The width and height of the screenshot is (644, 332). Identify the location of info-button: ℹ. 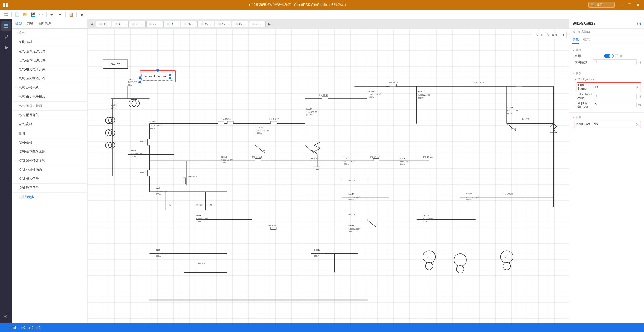
(638, 24).